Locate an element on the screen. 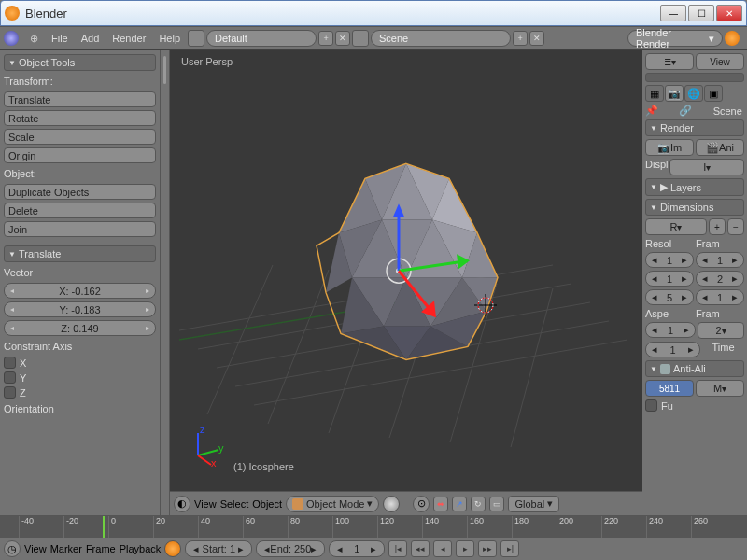 This screenshot has height=560, width=747. frame-step-field: ◂1▸ is located at coordinates (720, 297).